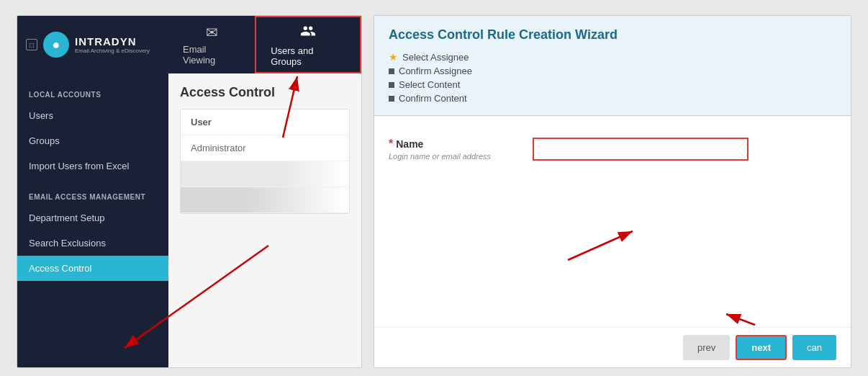  I want to click on nav-items: ✉ Email Viewing Users and Groups, so click(265, 45).